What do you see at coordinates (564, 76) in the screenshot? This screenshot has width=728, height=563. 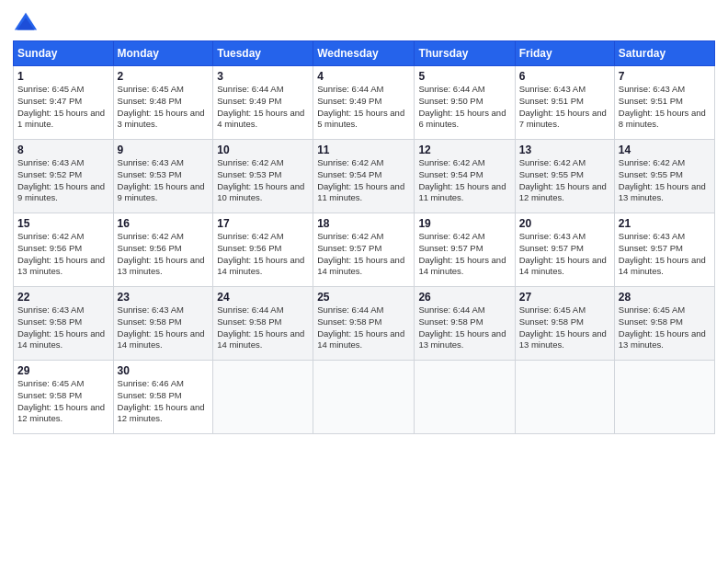 I see `day-number: 6` at bounding box center [564, 76].